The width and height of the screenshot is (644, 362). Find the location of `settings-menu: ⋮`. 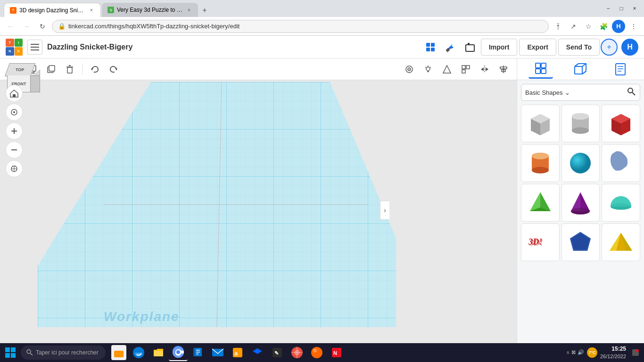

settings-menu: ⋮ is located at coordinates (634, 26).